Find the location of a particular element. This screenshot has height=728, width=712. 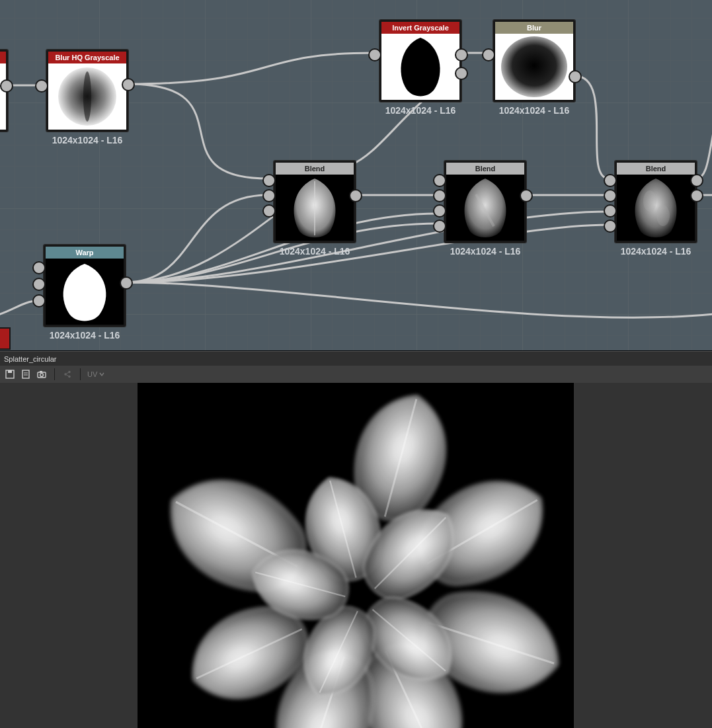

node-title: Invert Grayscale is located at coordinates (420, 28).